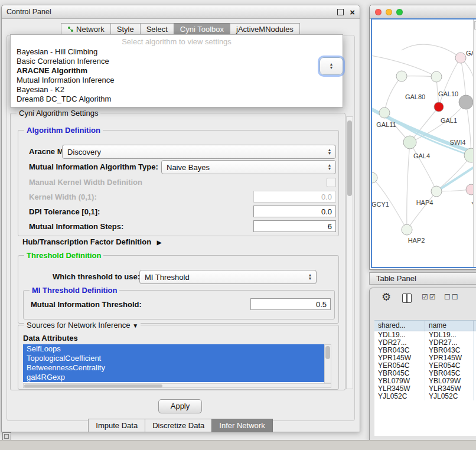 Image resolution: width=476 pixels, height=450 pixels. Describe the element at coordinates (350, 253) in the screenshot. I see `settings-scrollbar` at that location.